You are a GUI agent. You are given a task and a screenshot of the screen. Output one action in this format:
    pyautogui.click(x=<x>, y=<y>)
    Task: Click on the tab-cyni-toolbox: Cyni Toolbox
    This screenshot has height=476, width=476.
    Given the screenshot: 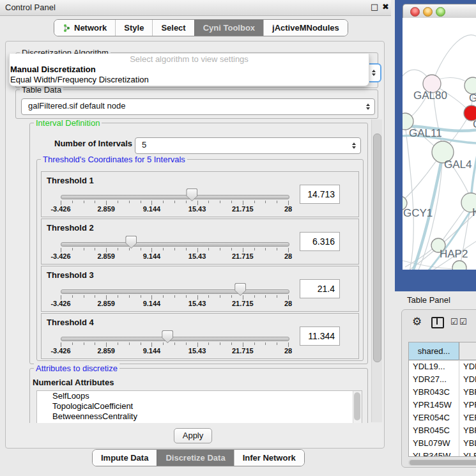 What is the action you would take?
    pyautogui.click(x=229, y=28)
    